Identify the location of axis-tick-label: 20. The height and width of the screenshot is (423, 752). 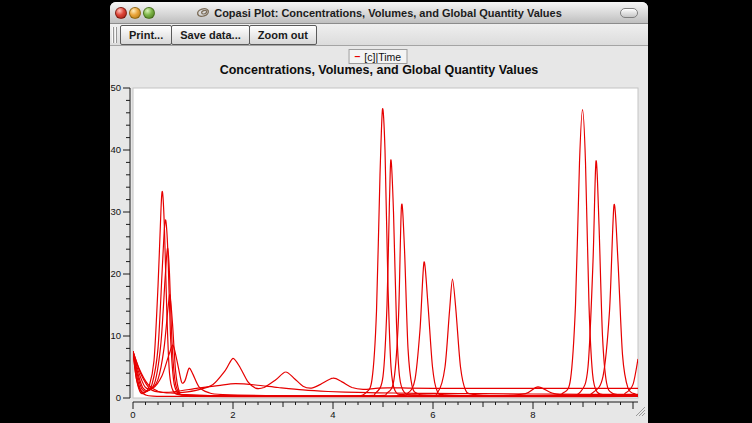
(116, 274).